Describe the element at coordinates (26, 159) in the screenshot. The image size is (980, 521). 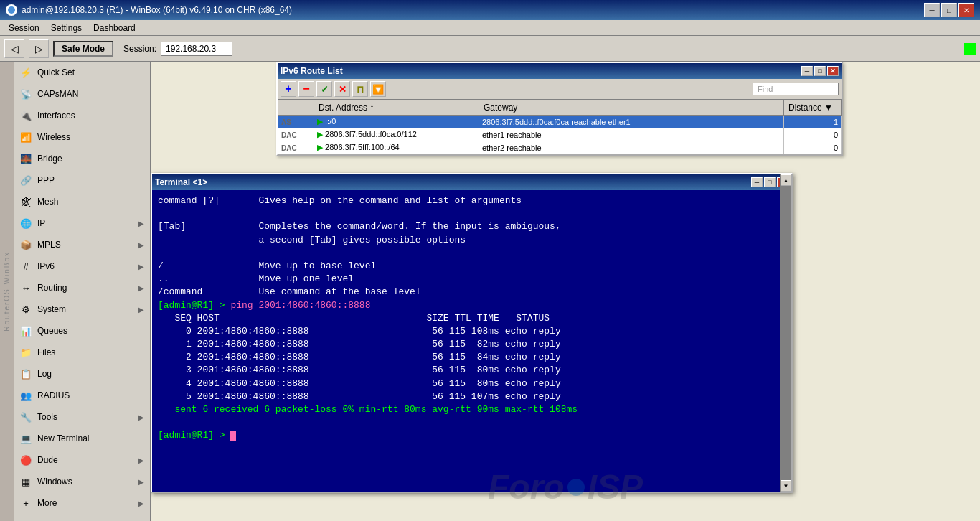
I see `bridge-icon: 🌉` at that location.